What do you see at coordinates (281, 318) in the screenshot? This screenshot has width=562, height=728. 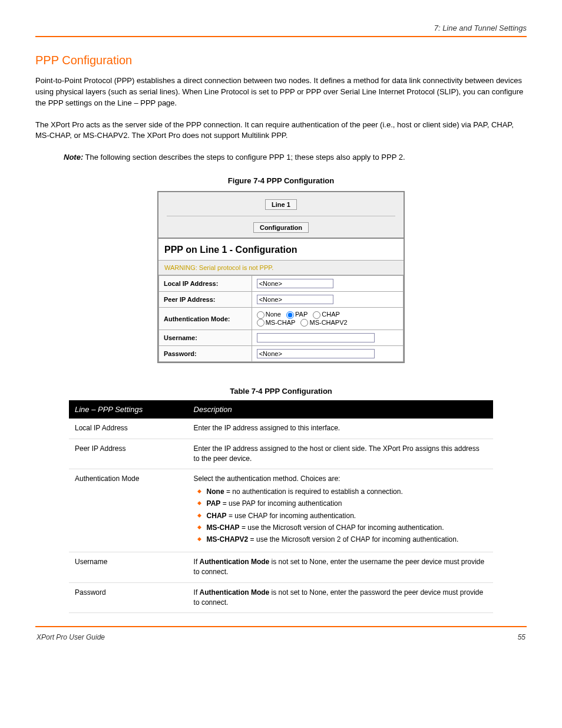 I see `config-form-table: Local IP Address: Peer IP Address: Authe…` at bounding box center [281, 318].